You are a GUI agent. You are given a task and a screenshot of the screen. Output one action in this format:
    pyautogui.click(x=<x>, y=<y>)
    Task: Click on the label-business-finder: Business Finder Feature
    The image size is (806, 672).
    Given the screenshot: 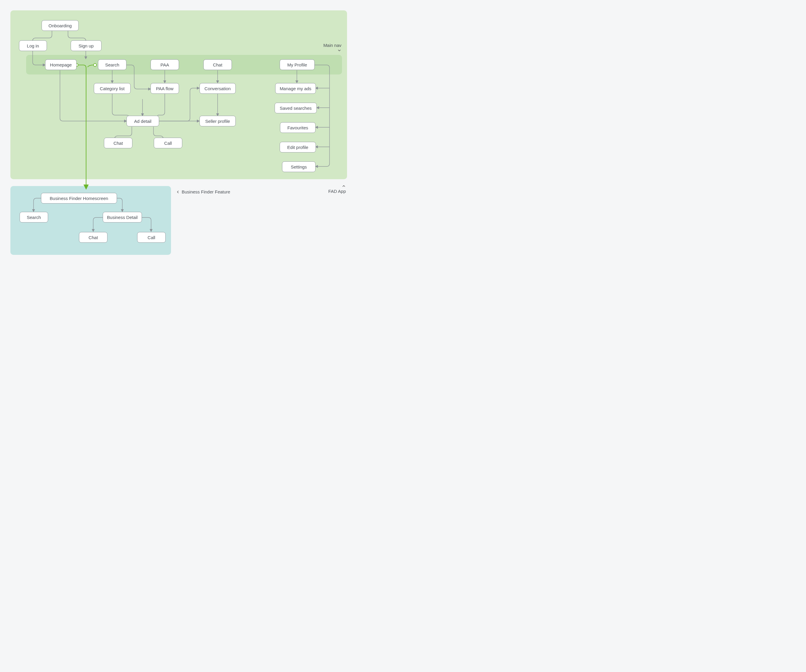 What is the action you would take?
    pyautogui.click(x=203, y=192)
    